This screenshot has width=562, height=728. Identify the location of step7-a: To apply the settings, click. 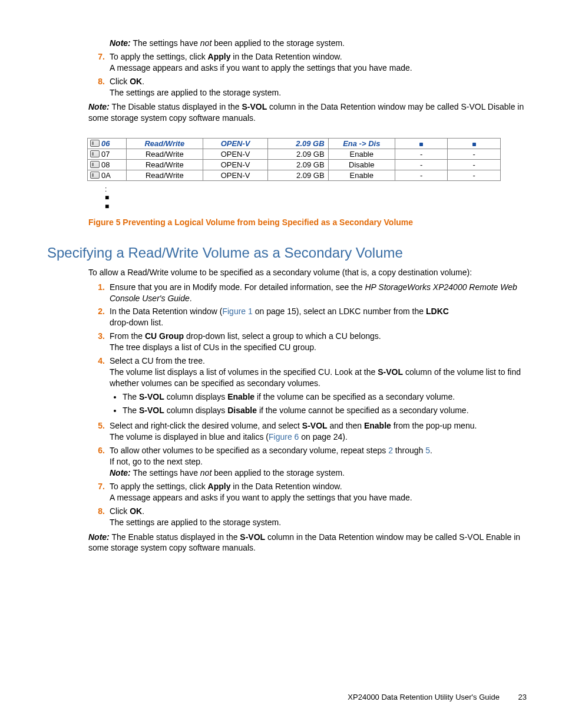
(158, 57).